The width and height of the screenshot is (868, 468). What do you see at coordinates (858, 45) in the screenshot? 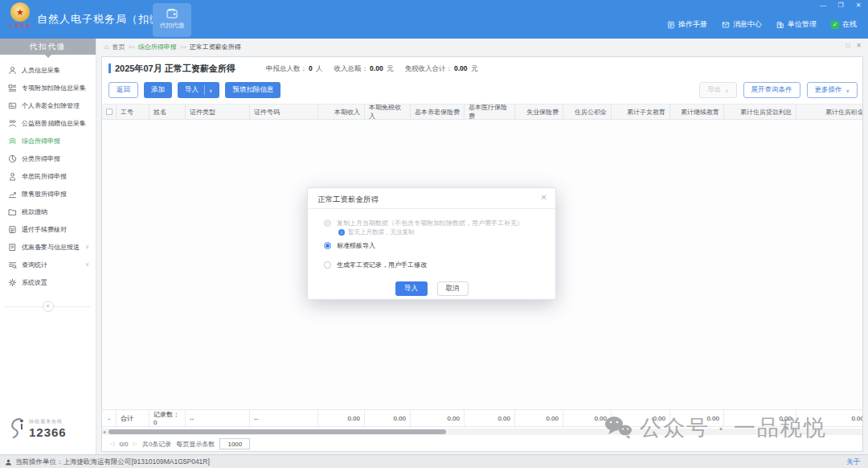
I see `tab-close-icon: ✕` at bounding box center [858, 45].